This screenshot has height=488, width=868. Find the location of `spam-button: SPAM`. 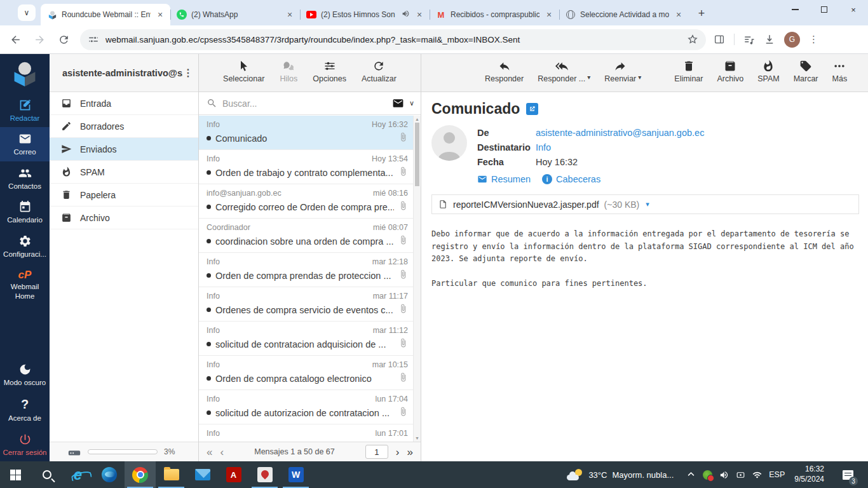

spam-button: SPAM is located at coordinates (769, 76).